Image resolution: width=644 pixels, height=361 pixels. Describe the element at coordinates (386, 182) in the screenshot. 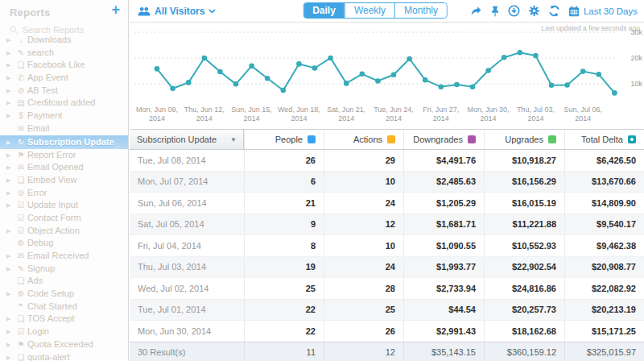

I see `table-row: Mon, Jul 07, 2014610$2,485.63$16,156.29$…` at that location.